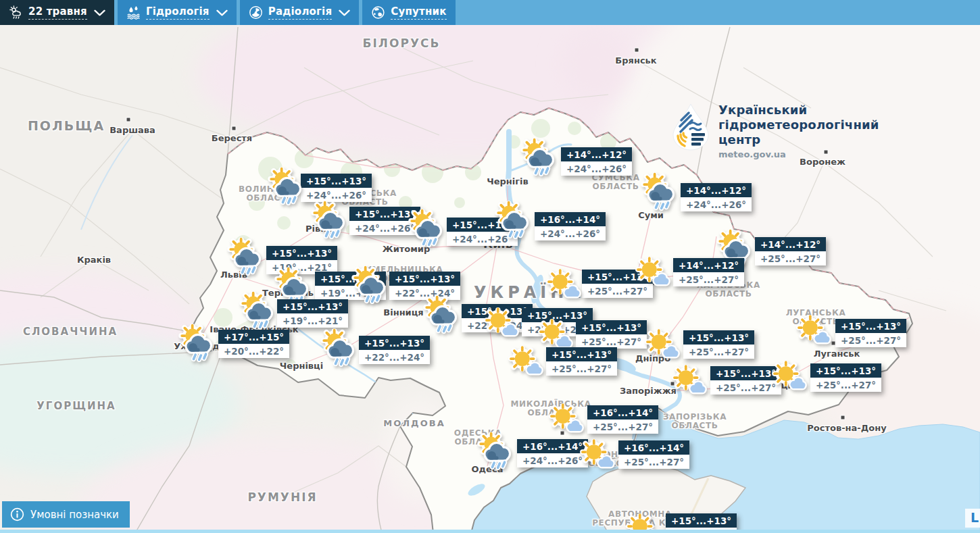 The height and width of the screenshot is (533, 980). What do you see at coordinates (16, 12) in the screenshot?
I see `weather-icon` at bounding box center [16, 12].